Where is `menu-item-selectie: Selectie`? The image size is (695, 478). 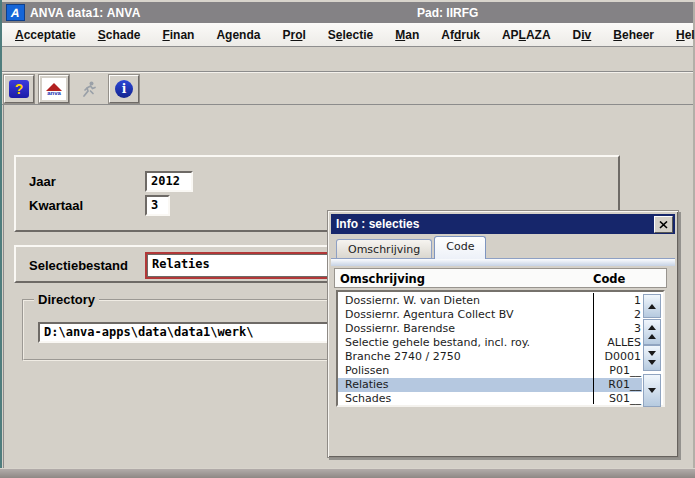 menu-item-selectie: Selectie is located at coordinates (350, 35).